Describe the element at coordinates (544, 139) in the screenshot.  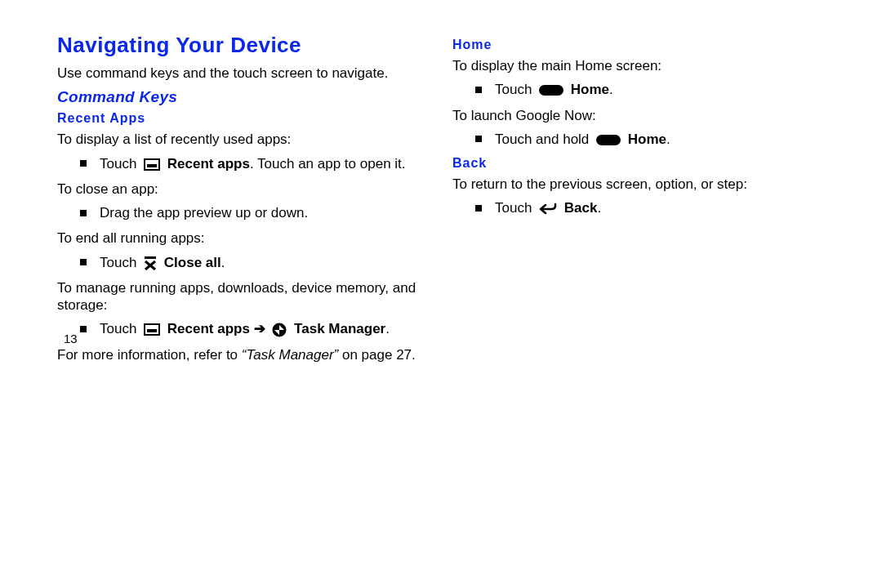
I see `text-pre: Touch and hold` at that location.